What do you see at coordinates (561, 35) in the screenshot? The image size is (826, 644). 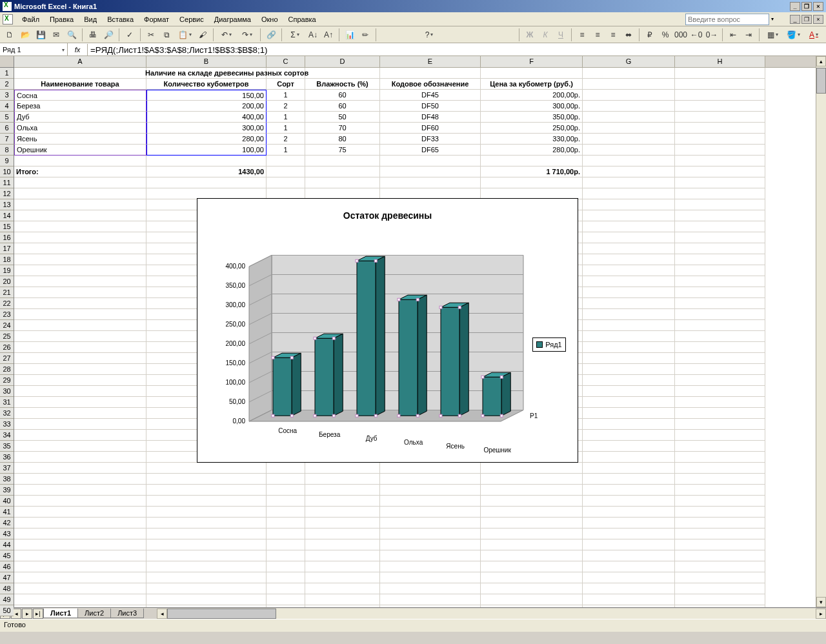 I see `underline-icon: Ч` at bounding box center [561, 35].